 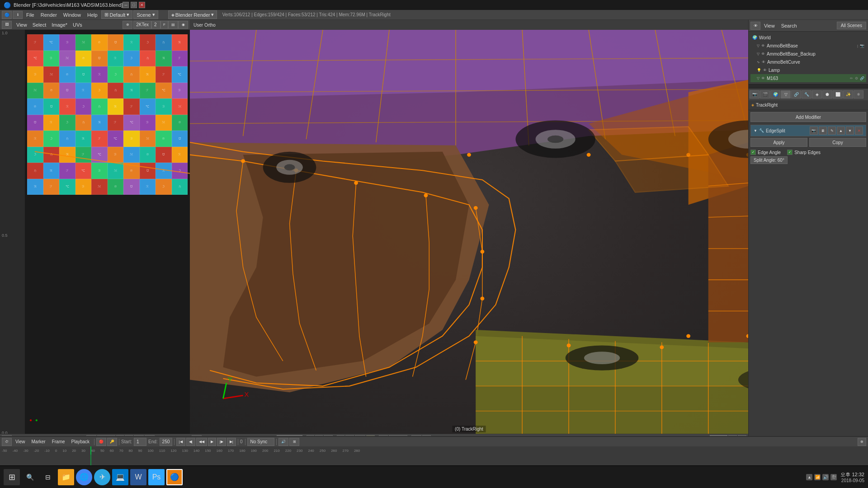 What do you see at coordinates (786, 94) in the screenshot?
I see `object-props-icon: ▽` at bounding box center [786, 94].